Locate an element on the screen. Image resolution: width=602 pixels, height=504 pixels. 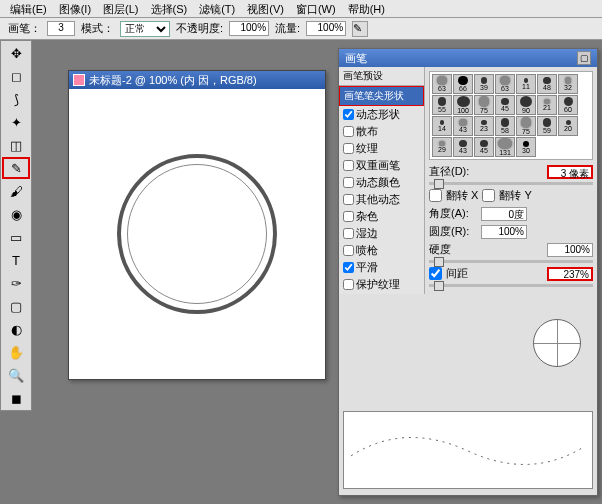
tool-marquee: ◻ is located at coordinates (16, 76).